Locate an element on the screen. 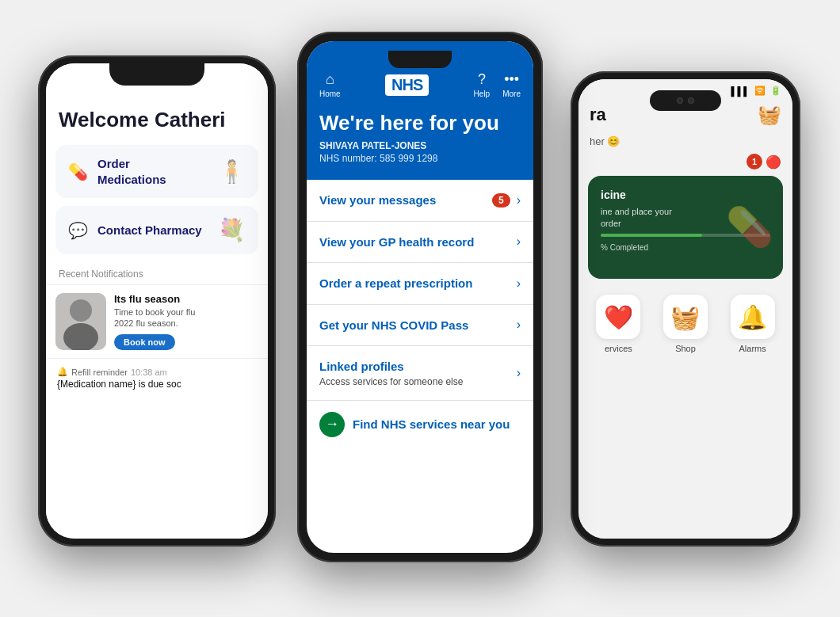 Image resolution: width=840 pixels, height=617 pixels. menu-linked-profiles: Linked profiles Access services for some… is located at coordinates (420, 374).